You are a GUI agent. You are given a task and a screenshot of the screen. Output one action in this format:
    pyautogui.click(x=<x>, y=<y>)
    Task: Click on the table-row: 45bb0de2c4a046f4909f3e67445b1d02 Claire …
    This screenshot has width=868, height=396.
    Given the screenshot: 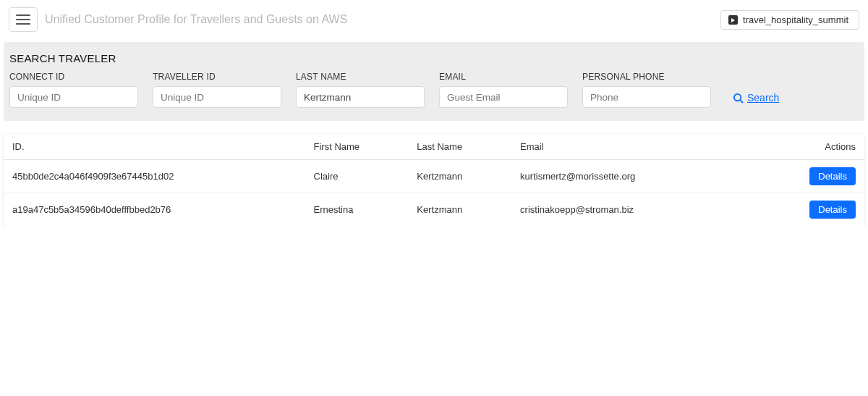 What is the action you would take?
    pyautogui.click(x=434, y=177)
    